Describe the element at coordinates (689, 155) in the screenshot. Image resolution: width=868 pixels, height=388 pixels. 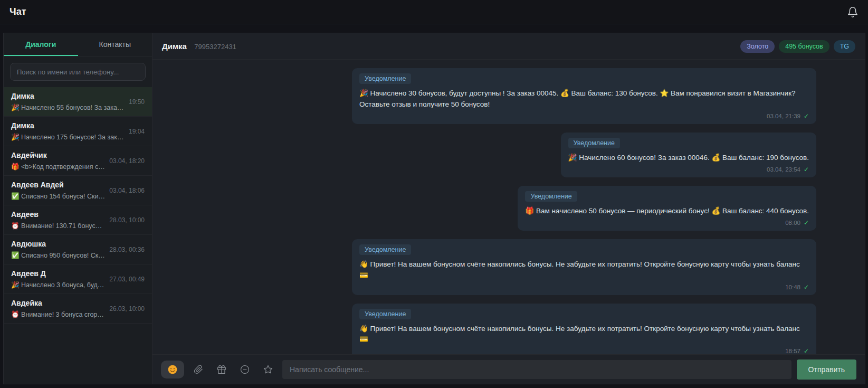
I see `message-row: Уведомление 🎉 Начислено 60 бонусов! За з…` at that location.